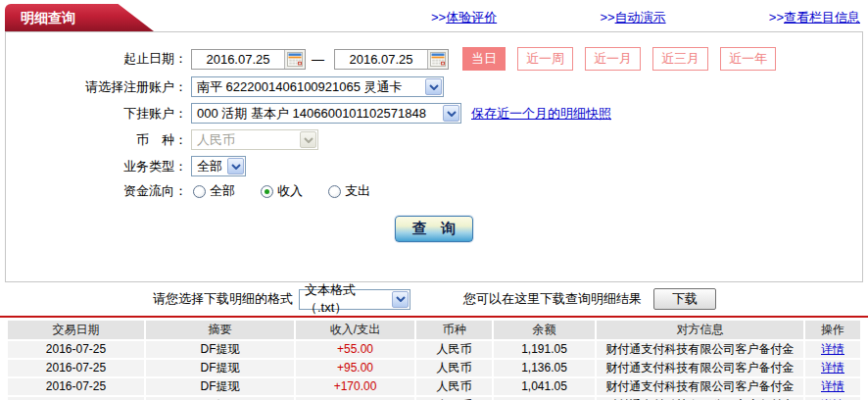 This screenshot has height=400, width=868. Describe the element at coordinates (464, 18) in the screenshot. I see `link-experience-rating: >>体验评价` at that location.